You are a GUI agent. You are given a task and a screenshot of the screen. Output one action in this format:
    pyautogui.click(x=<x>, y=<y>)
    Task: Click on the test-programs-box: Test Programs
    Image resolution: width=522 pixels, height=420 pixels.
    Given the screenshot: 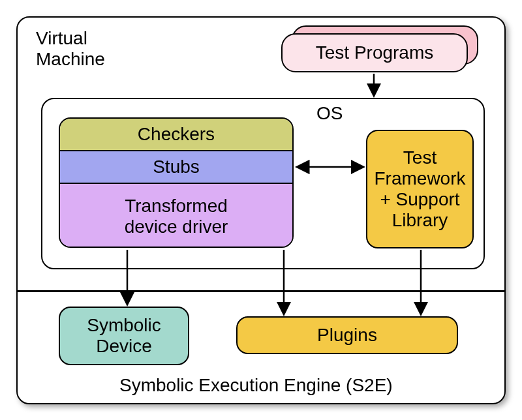 What is the action you would take?
    pyautogui.click(x=375, y=53)
    